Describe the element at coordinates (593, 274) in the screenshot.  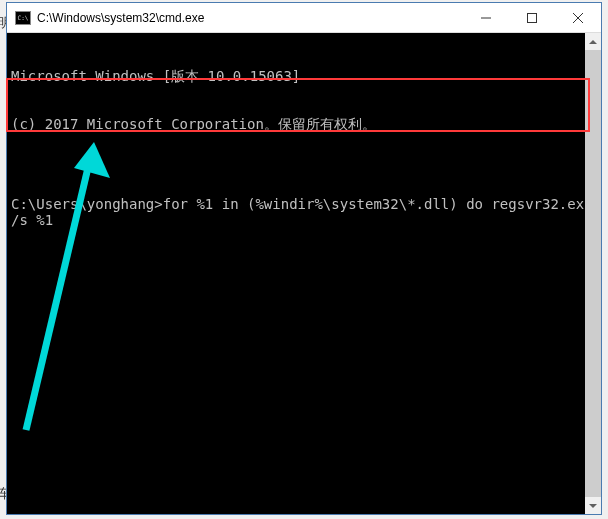
I see `vertical-scrollbar` at that location.